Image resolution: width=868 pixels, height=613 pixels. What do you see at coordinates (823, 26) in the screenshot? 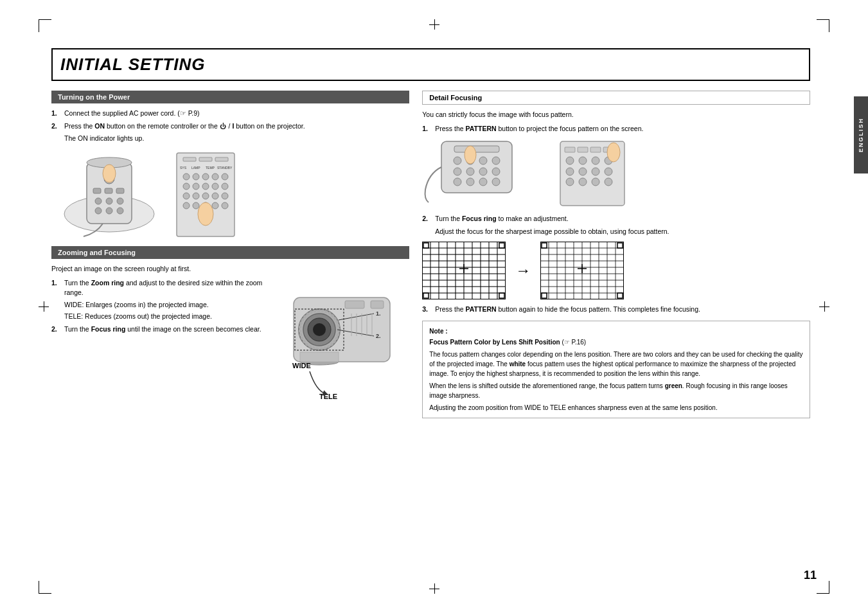
I see `corner-mark-tr` at bounding box center [823, 26].